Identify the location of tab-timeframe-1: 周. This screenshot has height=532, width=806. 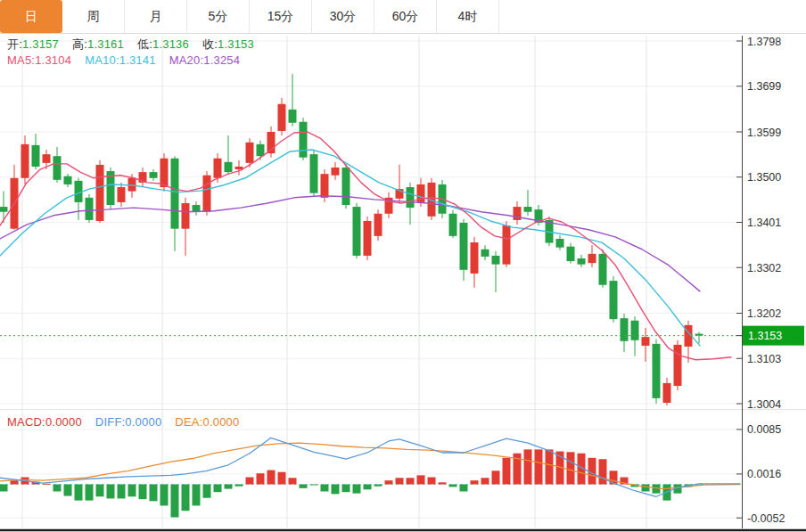
(94, 16).